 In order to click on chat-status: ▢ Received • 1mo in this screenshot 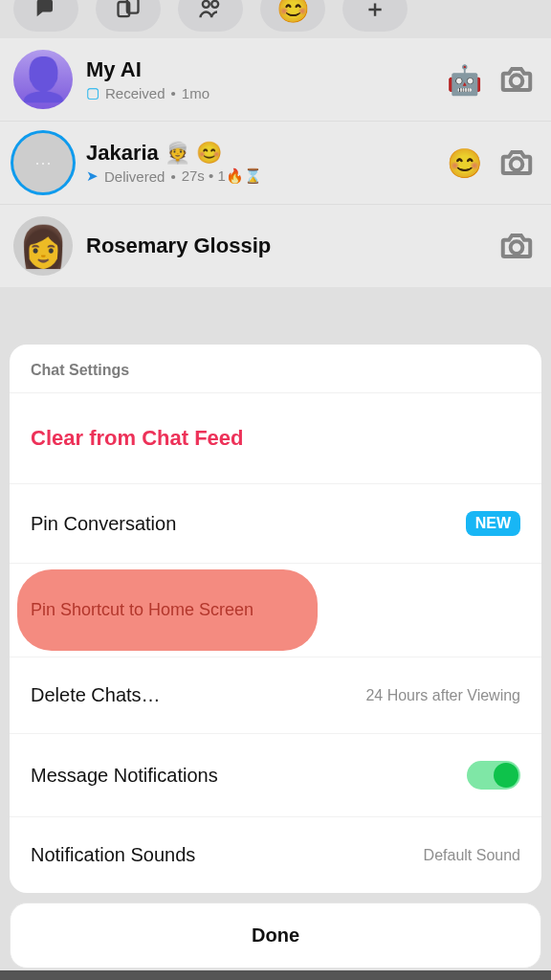, I will do `click(260, 93)`.